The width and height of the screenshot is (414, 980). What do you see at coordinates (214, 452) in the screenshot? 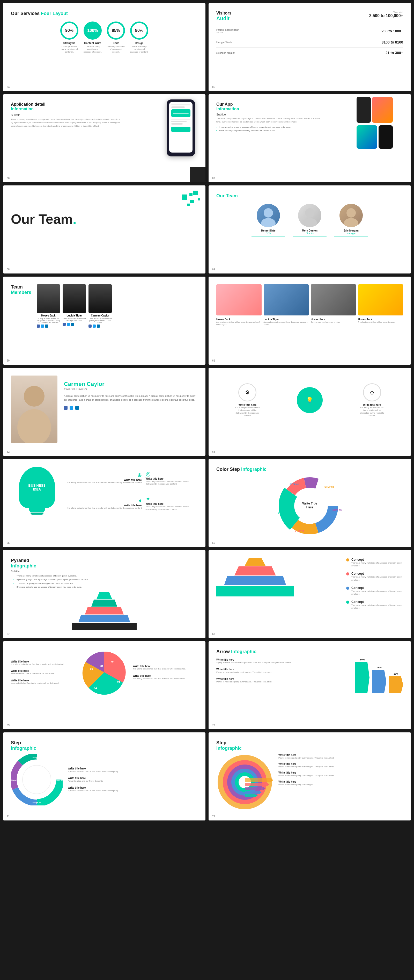
I see `slide-number-10: 63` at bounding box center [214, 452].